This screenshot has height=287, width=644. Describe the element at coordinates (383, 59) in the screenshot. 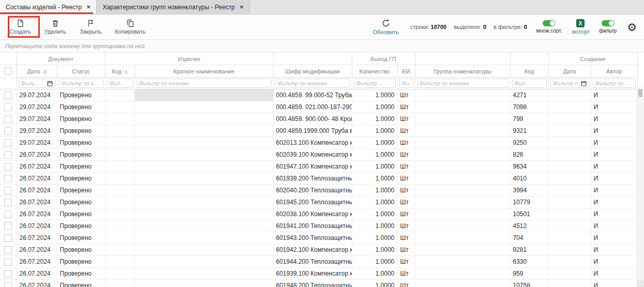

I see `column-group-header: Выход ГП` at that location.